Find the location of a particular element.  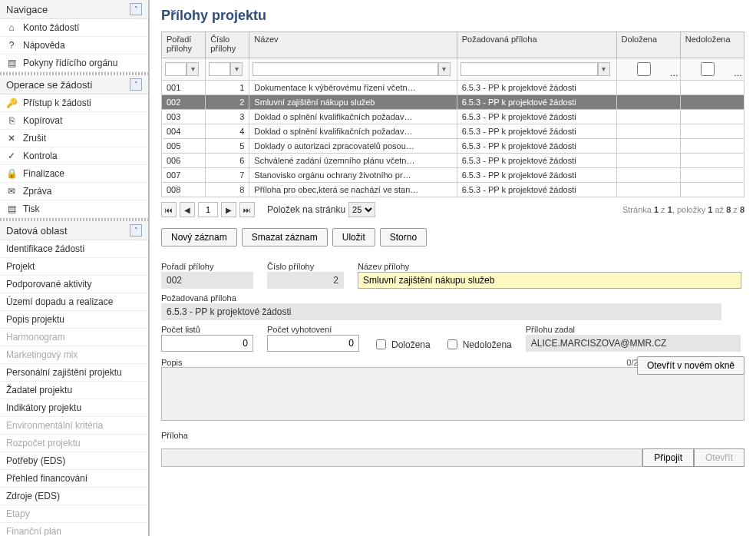

pager-page-input is located at coordinates (208, 210).